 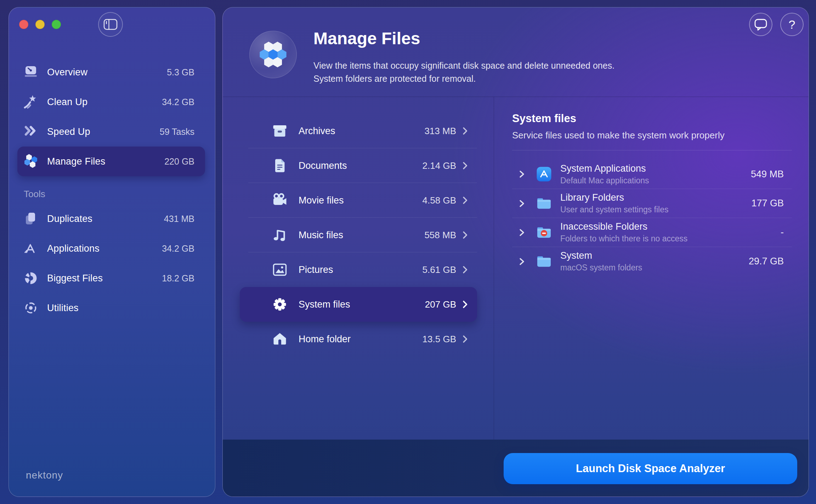 I want to click on detail-subtitle: Service files used to make the system wo…, so click(x=652, y=135).